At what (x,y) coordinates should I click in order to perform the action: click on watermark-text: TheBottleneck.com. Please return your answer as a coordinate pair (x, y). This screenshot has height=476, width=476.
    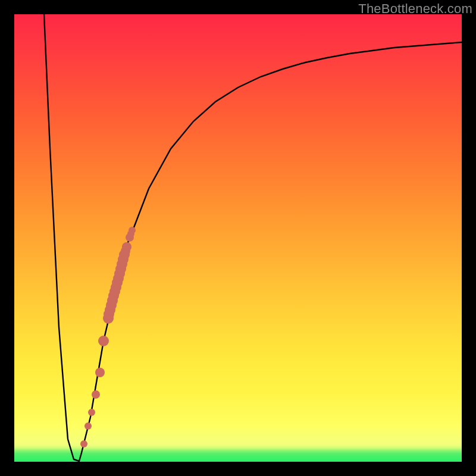
    Looking at the image, I should click on (415, 9).